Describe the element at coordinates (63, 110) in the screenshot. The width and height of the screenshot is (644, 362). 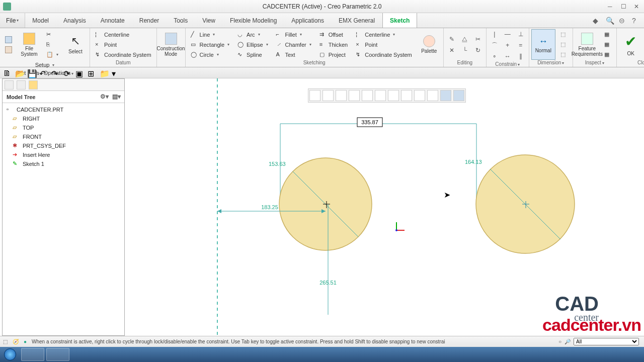
I see `tree-root: ▫CADCENTER.PRT` at that location.